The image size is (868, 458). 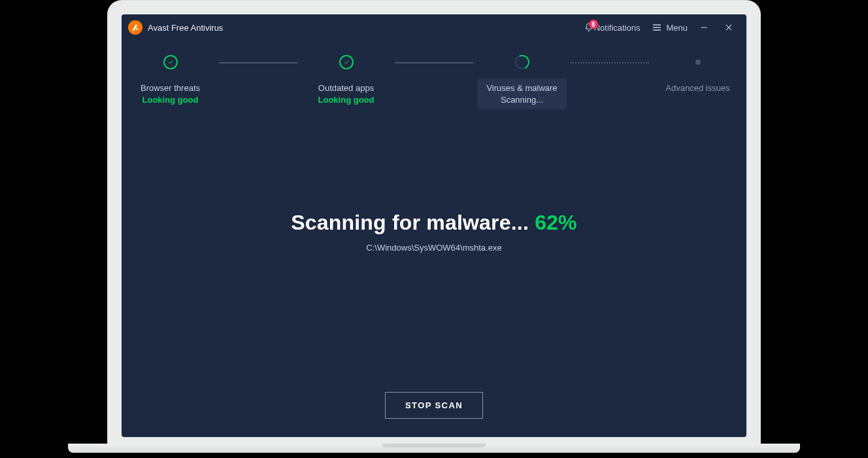 What do you see at coordinates (346, 82) in the screenshot?
I see `step-outdated-apps: Outdated apps Looking good` at bounding box center [346, 82].